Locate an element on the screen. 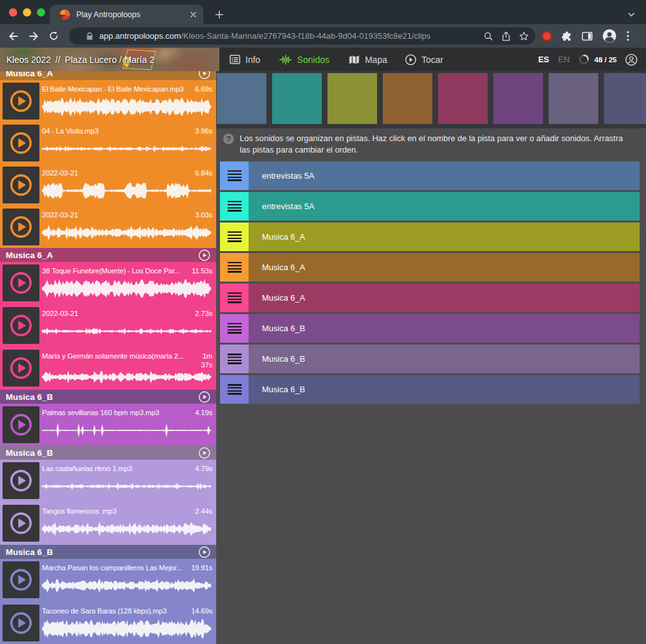 The height and width of the screenshot is (644, 646). nav-item-tocar: Tocar is located at coordinates (424, 60).